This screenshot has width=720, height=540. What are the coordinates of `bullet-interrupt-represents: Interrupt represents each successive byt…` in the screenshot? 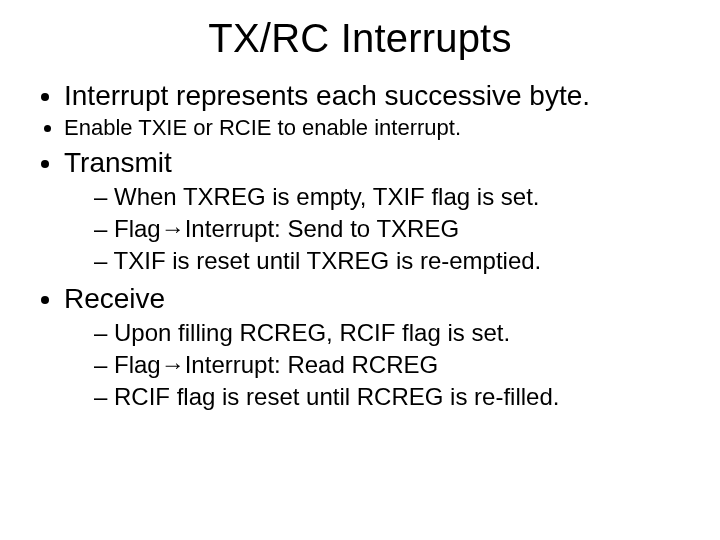 It's located at (378, 96).